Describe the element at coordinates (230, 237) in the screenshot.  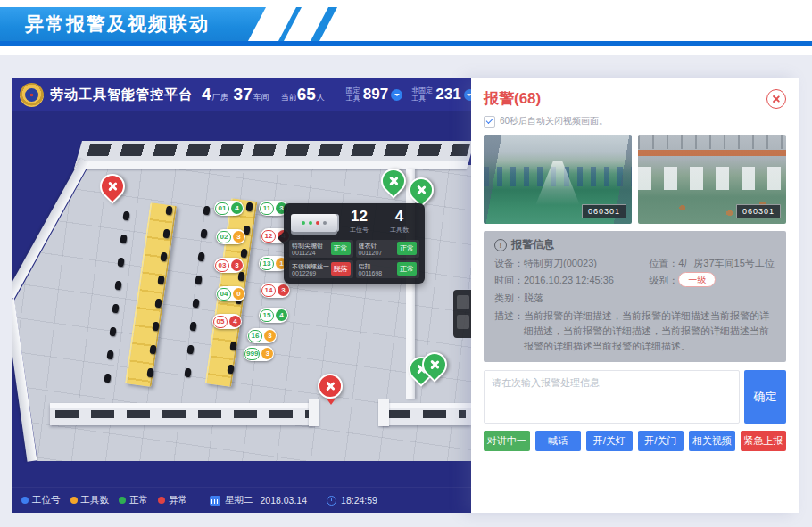
I see `station-badge: 023` at that location.